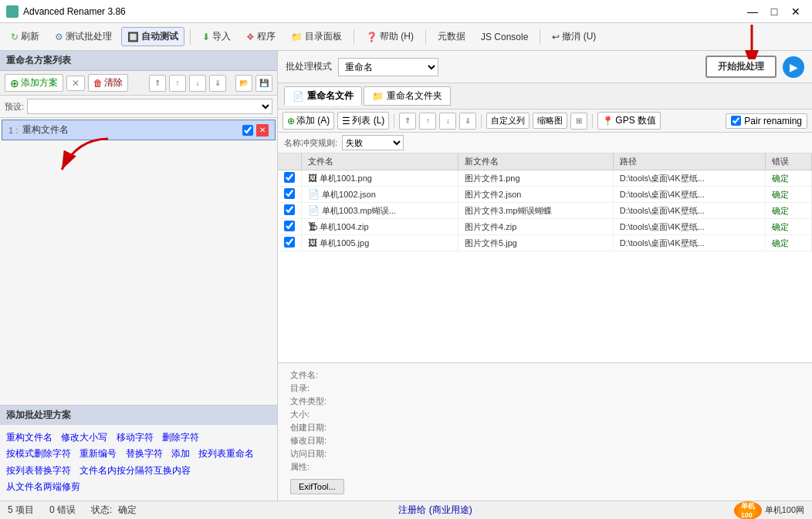 The image size is (812, 519). I want to click on folder-icon: 📁, so click(296, 37).